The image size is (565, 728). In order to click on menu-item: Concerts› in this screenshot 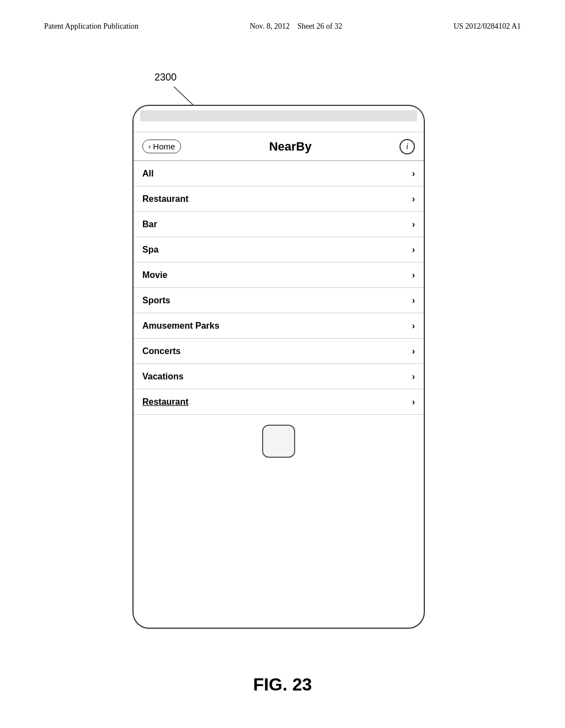, I will do `click(279, 351)`.